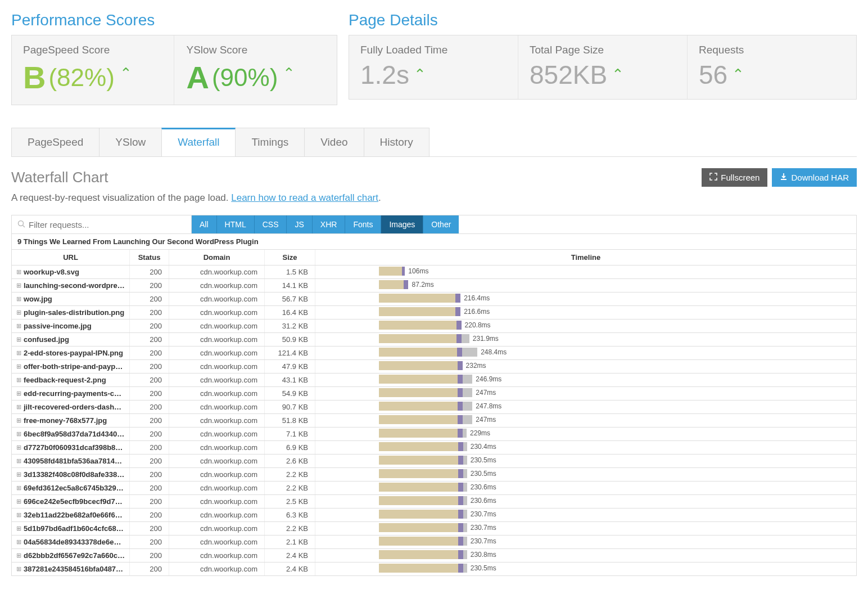 Image resolution: width=868 pixels, height=594 pixels. What do you see at coordinates (329, 224) in the screenshot?
I see `filter-btn-xhr: XHR` at bounding box center [329, 224].